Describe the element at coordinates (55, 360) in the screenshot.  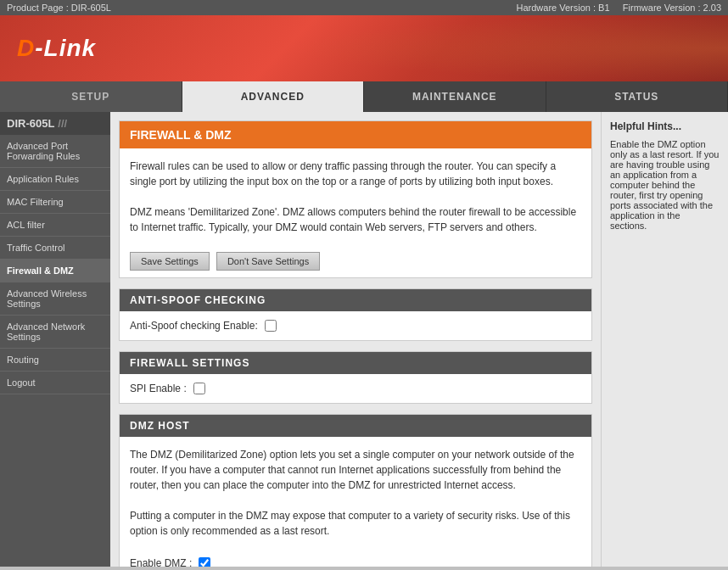
I see `sidebar-item-routing: Routing` at that location.